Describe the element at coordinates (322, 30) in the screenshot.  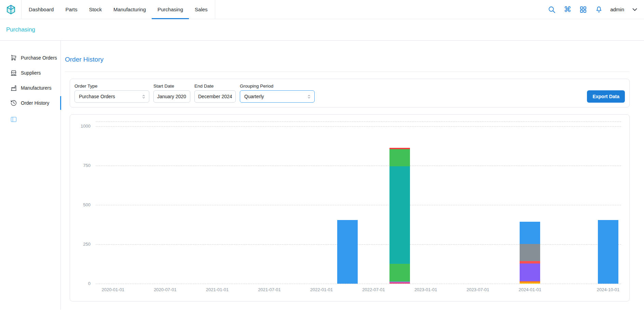
I see `breadcrumb: Purchasing` at that location.